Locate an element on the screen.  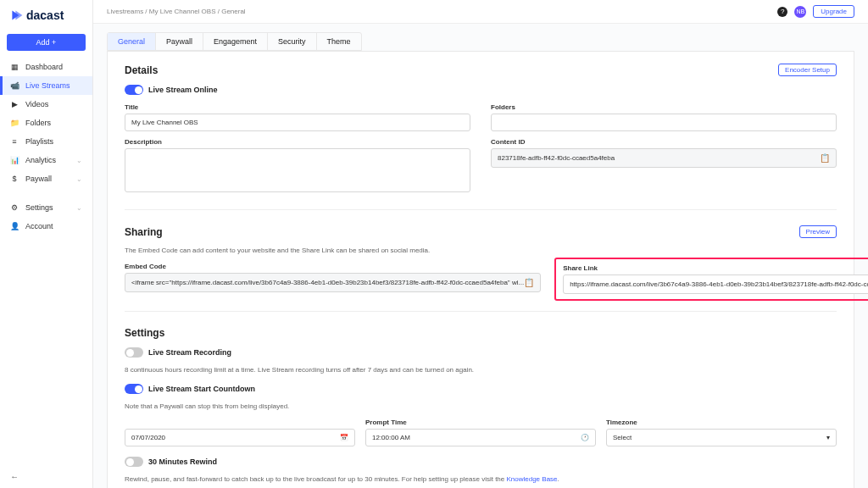
brand-logo: dacast is located at coordinates (46, 19).